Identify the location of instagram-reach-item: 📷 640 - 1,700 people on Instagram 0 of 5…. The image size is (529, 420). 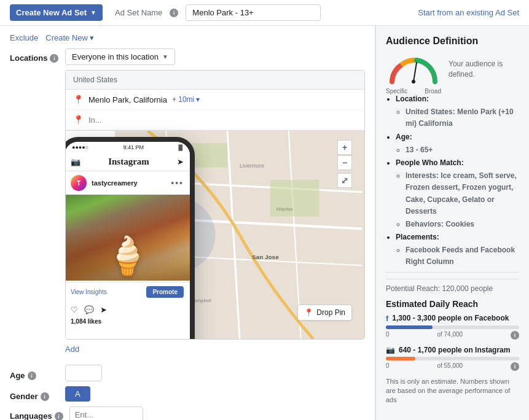
(452, 359).